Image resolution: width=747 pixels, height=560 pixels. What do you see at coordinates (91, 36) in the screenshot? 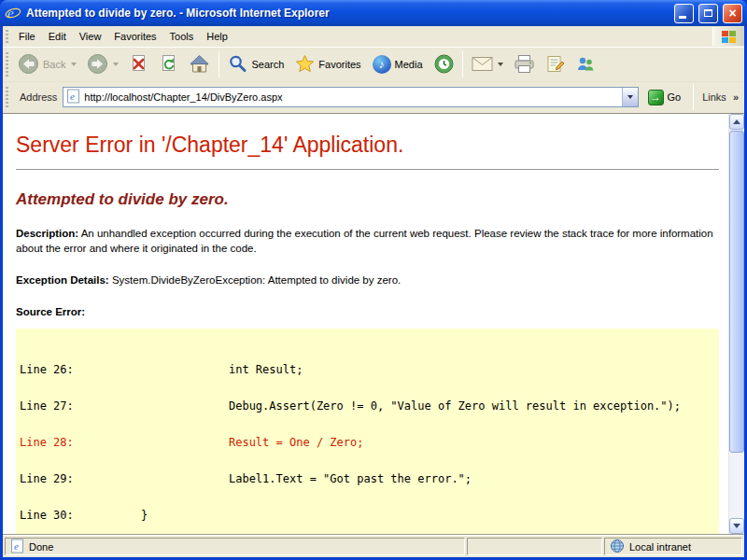
I see `menu-view: View` at bounding box center [91, 36].